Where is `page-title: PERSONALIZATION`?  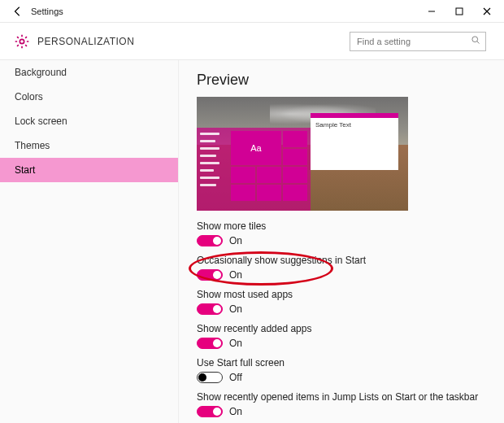
page-title: PERSONALIZATION is located at coordinates (86, 41).